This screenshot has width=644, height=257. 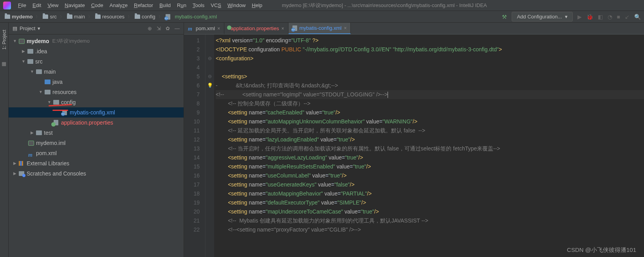 What do you see at coordinates (31, 143) in the screenshot?
I see `module-file-icon` at bounding box center [31, 143].